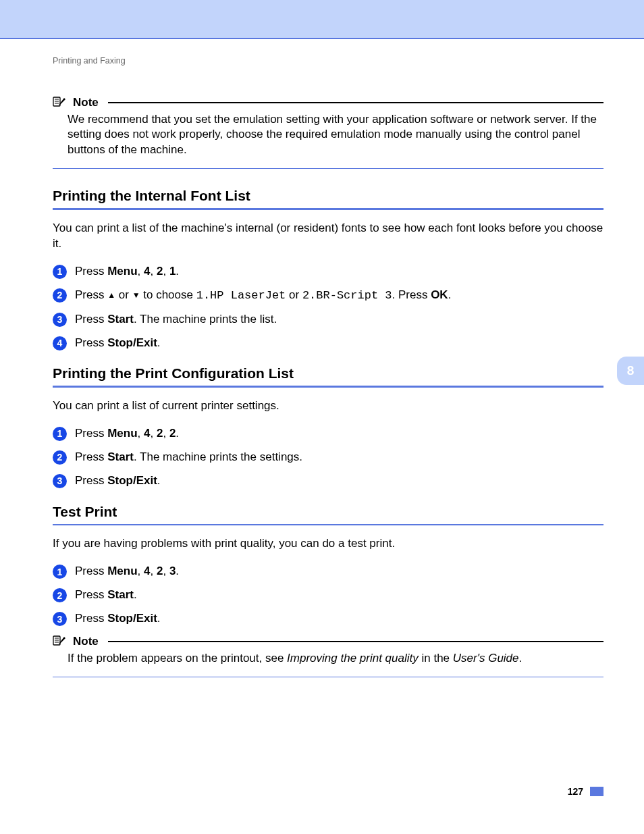 This screenshot has height=834, width=644. I want to click on steps-list-config: 1 Press Menu, 4, 2, 2. 2 Press Start. Th…, so click(328, 458).